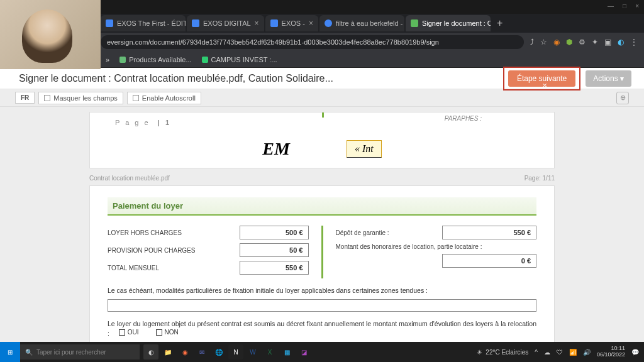 The image size is (644, 362). Describe the element at coordinates (364, 149) in the screenshot. I see `initials-field: « Int` at that location.